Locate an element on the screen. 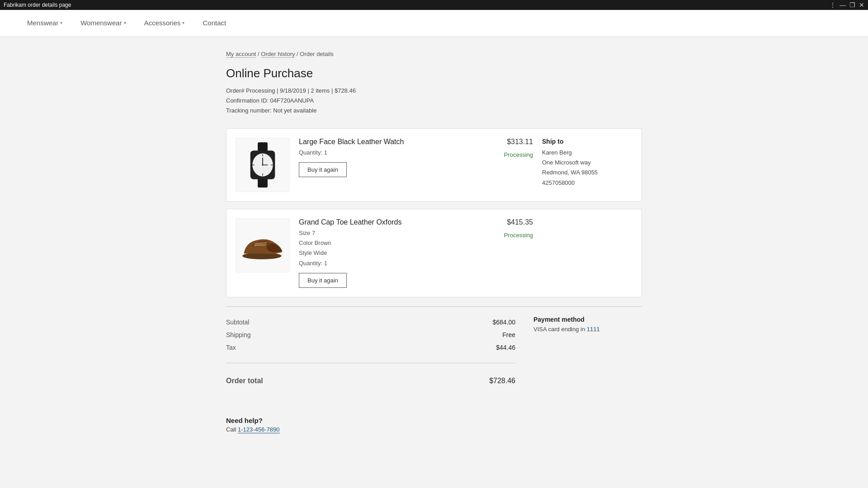 This screenshot has height=488, width=868. item-status-shoe: Processing is located at coordinates (506, 235).